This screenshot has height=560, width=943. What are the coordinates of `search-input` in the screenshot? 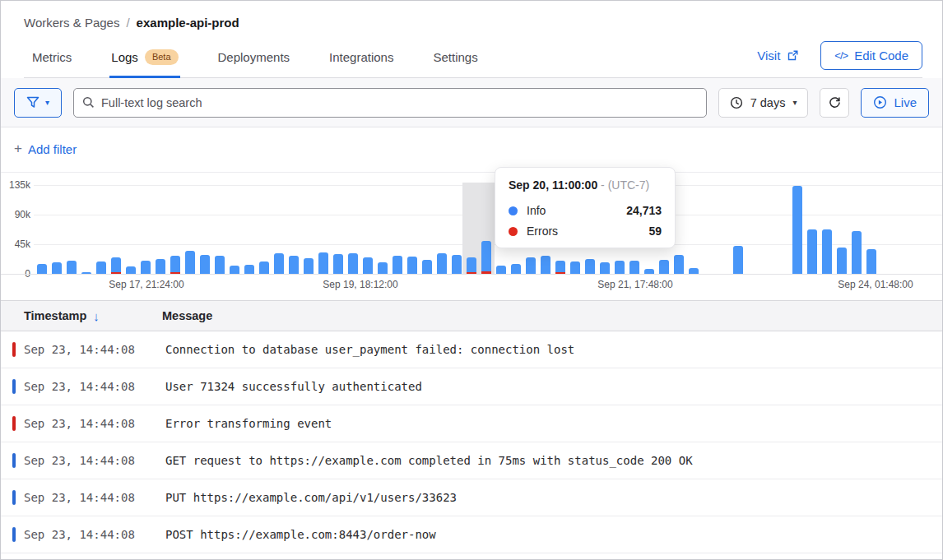 It's located at (400, 103).